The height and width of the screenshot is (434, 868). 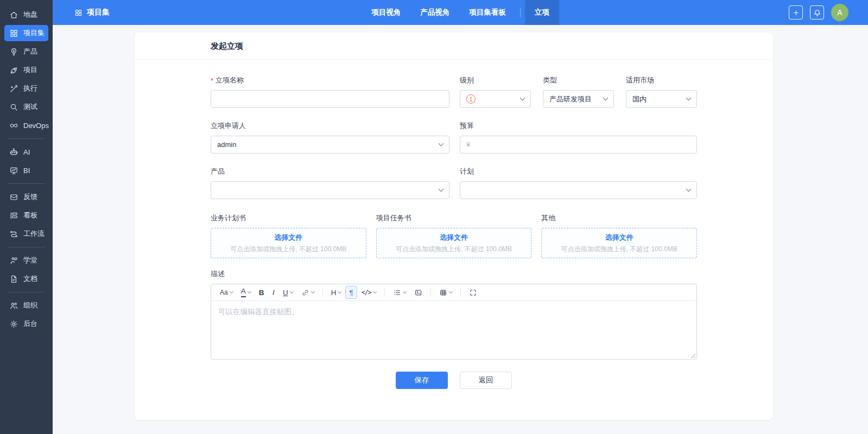 I want to click on app-title-label: 项目集, so click(x=98, y=12).